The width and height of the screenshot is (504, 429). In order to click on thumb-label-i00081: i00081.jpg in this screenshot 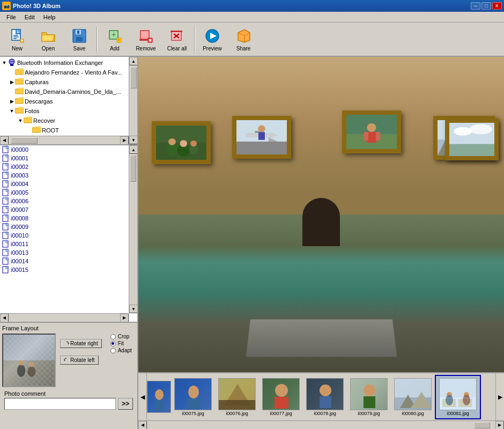, I will do `click(458, 413)`.